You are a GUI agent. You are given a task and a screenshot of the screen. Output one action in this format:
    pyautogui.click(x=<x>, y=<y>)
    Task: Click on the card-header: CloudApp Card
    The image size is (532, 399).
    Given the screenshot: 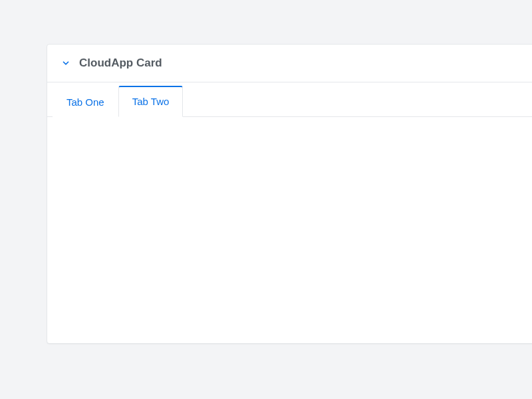 What is the action you would take?
    pyautogui.click(x=290, y=64)
    